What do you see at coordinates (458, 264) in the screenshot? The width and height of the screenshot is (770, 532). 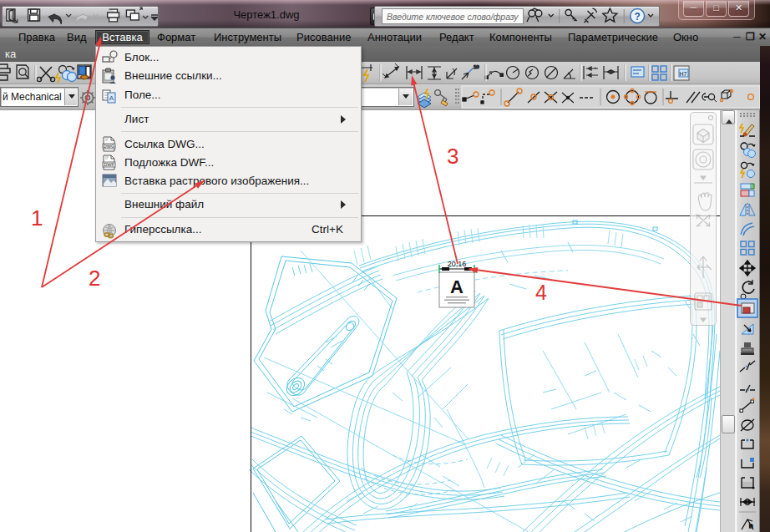 I see `svg-text: 20,16` at bounding box center [458, 264].